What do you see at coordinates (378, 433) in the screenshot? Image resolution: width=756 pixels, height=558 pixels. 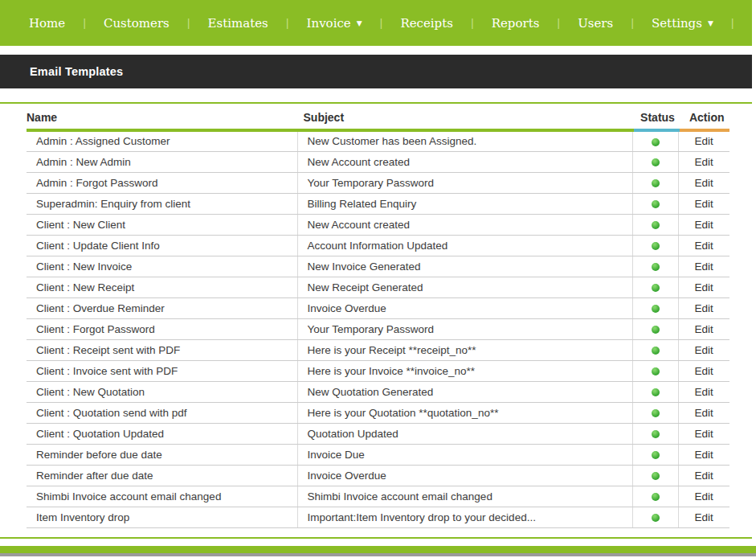 I see `table-row: Client : Quotation Updated Quotation Upd…` at bounding box center [378, 433].